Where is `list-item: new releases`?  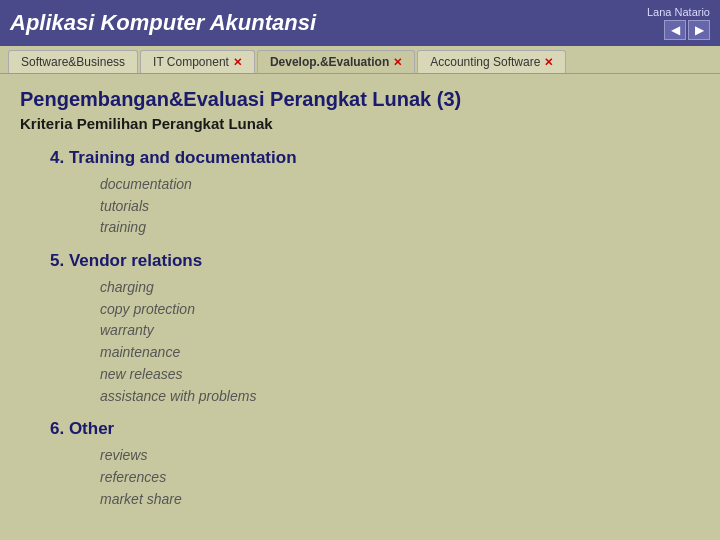 list-item: new releases is located at coordinates (400, 375).